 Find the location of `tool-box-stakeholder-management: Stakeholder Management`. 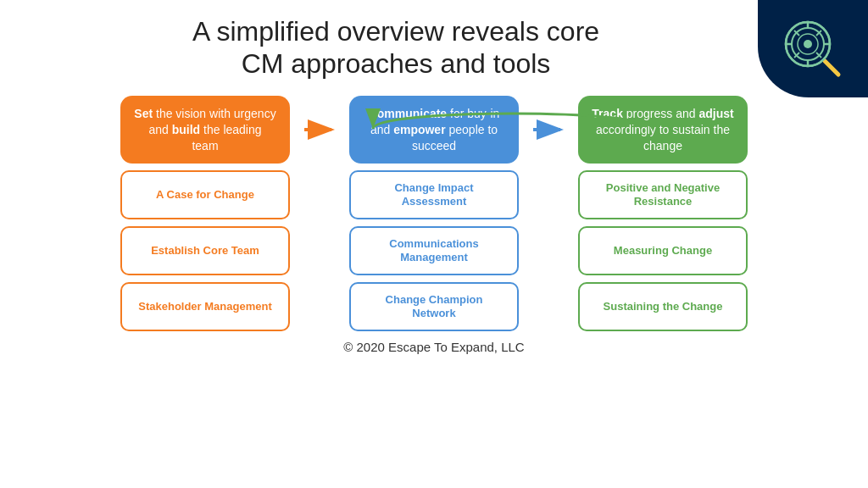

tool-box-stakeholder-management: Stakeholder Management is located at coordinates (205, 307).